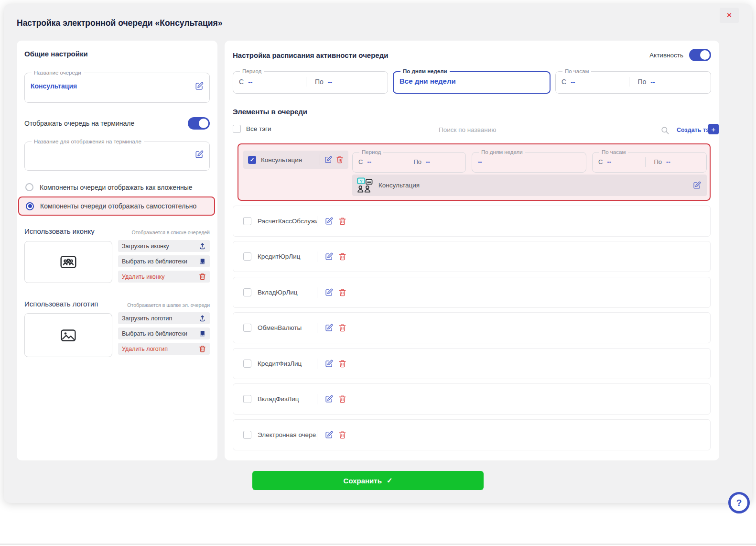 The image size is (756, 546). Describe the element at coordinates (614, 153) in the screenshot. I see `element-hours-legend: По часам` at that location.